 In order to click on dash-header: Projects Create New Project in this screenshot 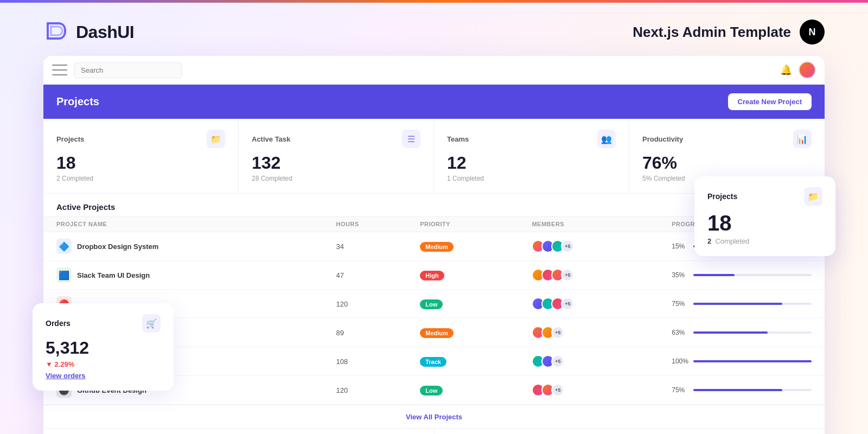, I will do `click(434, 102)`.